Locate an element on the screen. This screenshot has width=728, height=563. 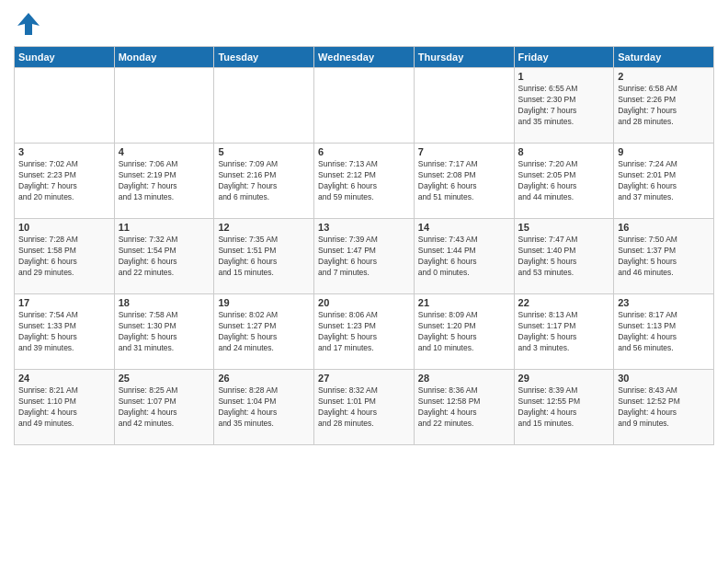
day-cell-31: 27Sunrise: 8:32 AM Sunset: 1:01 PM Dayli… is located at coordinates (364, 408).